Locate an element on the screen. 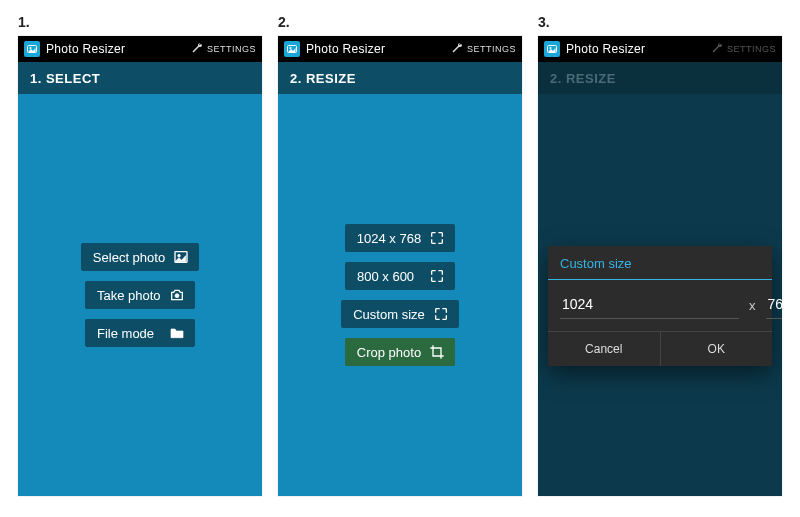 The image size is (800, 517). custom-size-button: Custom size is located at coordinates (400, 314).